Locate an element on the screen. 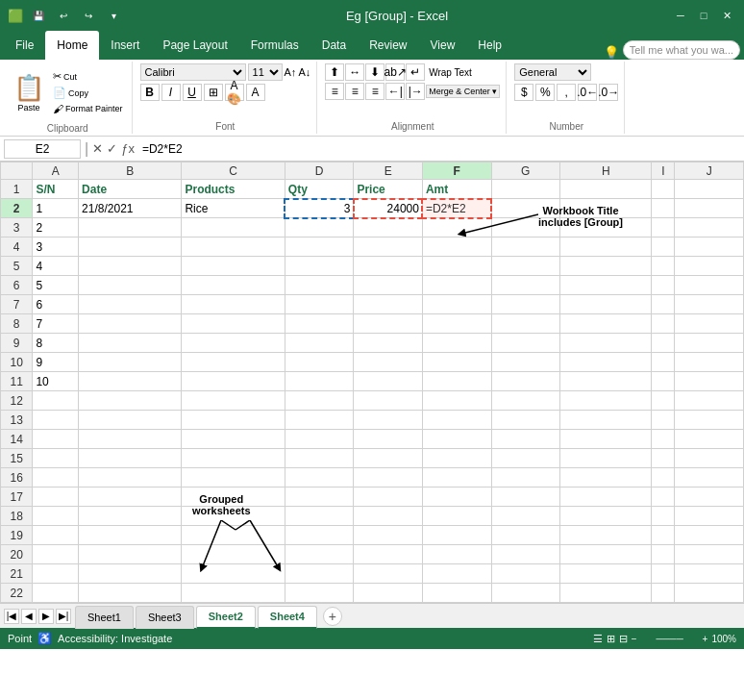 The height and width of the screenshot is (700, 744). tab-page-layout: Page Layout is located at coordinates (194, 45).